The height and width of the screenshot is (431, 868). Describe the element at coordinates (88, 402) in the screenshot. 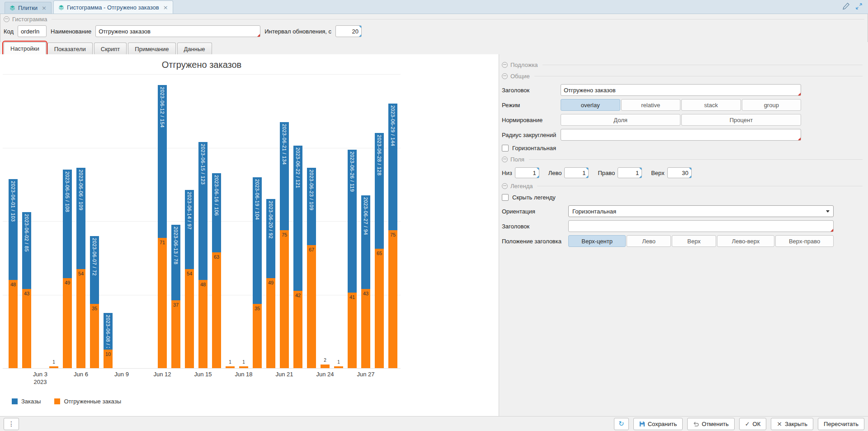

I see `legend-item: Отгруженные заказы` at that location.